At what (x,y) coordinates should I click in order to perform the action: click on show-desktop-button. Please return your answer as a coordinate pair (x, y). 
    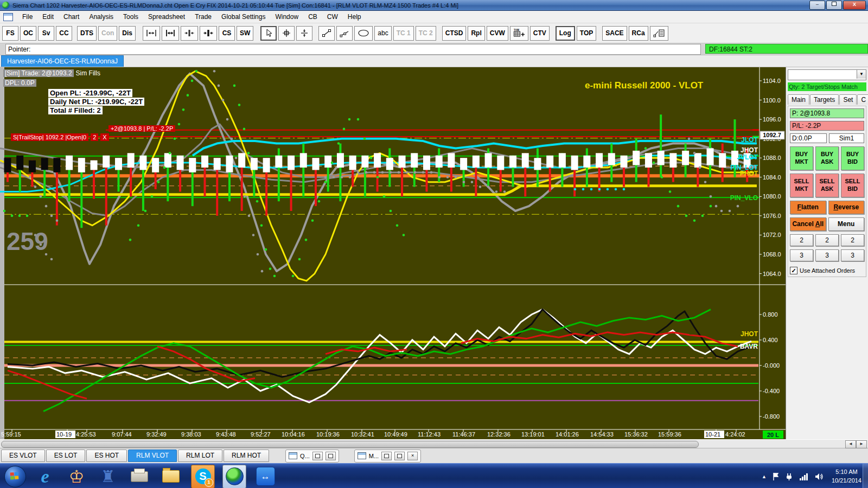
    Looking at the image, I should click on (865, 476).